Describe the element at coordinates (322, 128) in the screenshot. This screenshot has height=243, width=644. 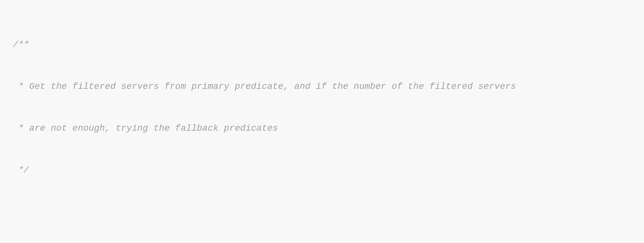
I see `comment-line-3: * are not enough, trying the fallback pr…` at that location.